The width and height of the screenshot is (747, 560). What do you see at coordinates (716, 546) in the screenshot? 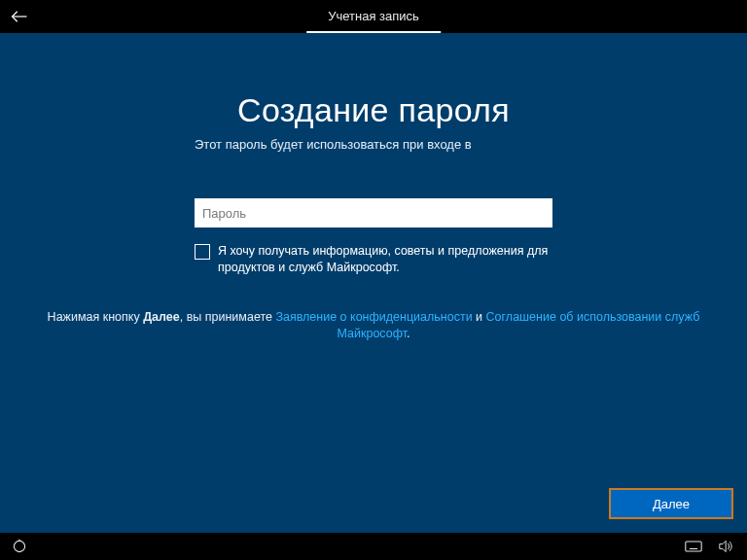
I see `bottom-right` at bounding box center [716, 546].